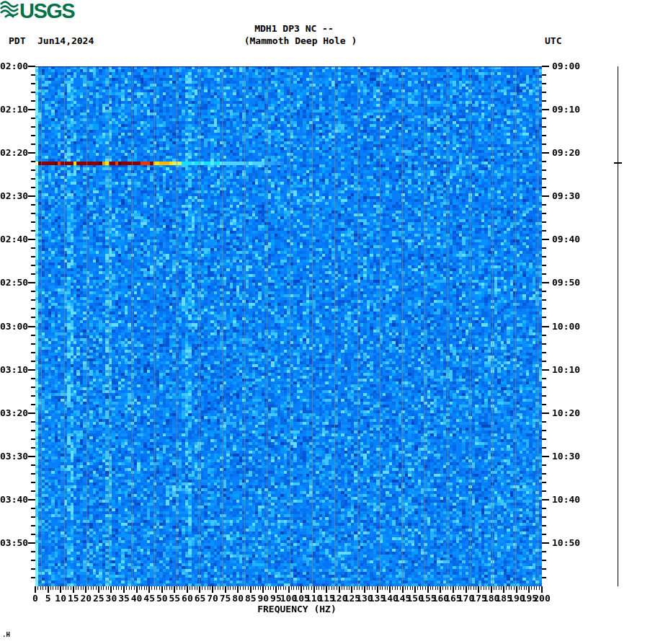 This screenshot has width=650, height=644. I want to click on corner-mark: .H, so click(6, 635).